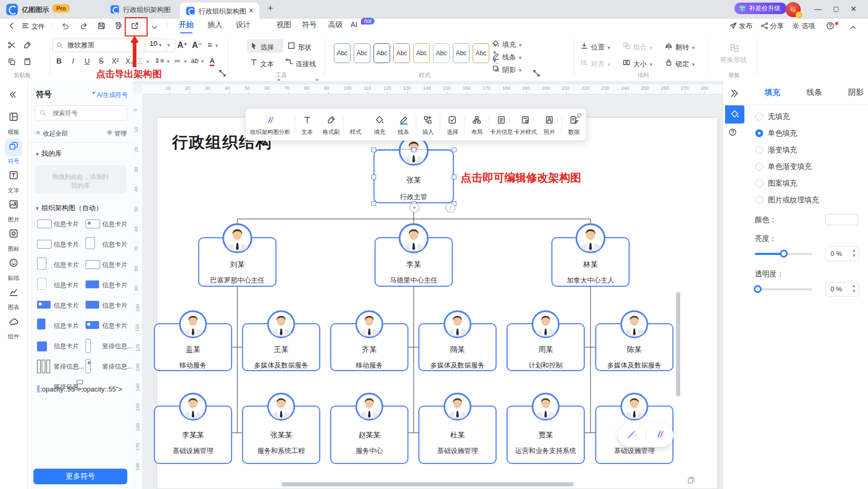 The image size is (868, 489). What do you see at coordinates (109, 95) in the screenshot?
I see `ai-generate-link: AI生成符号` at bounding box center [109, 95].